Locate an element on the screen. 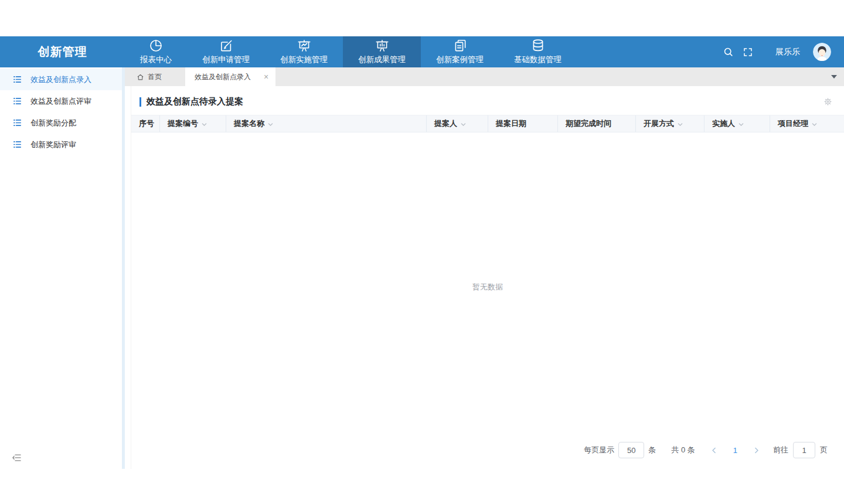  app-title: 创新管理 is located at coordinates (62, 52).